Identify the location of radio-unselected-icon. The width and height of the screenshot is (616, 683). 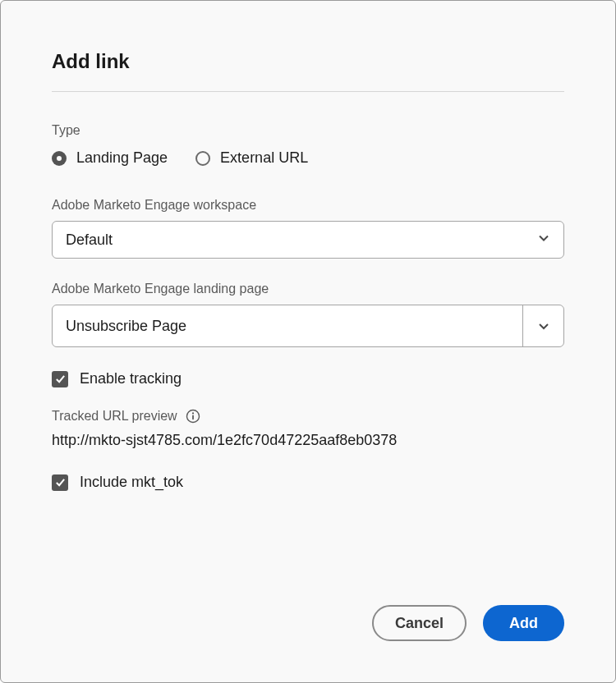
(203, 158).